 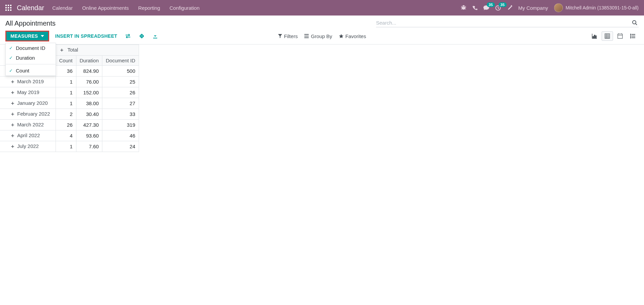 I want to click on cell-value: 427.30, so click(x=89, y=125).